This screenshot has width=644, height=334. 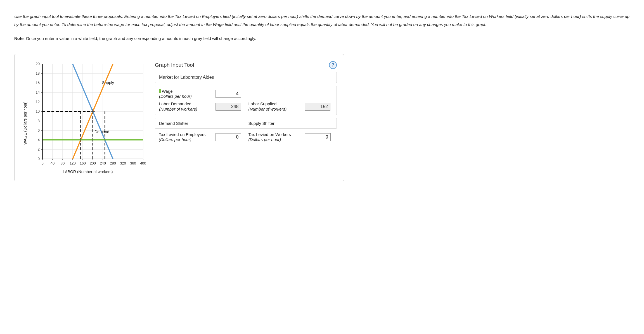 I want to click on wage-labor-section: Wage (Dollars per hour) Labor Demanded (…, so click(x=246, y=101).